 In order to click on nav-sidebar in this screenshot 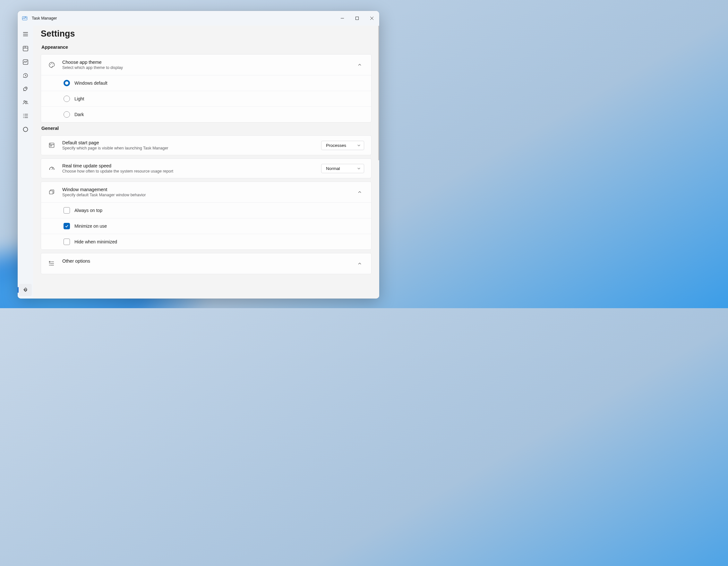, I will do `click(25, 162)`.